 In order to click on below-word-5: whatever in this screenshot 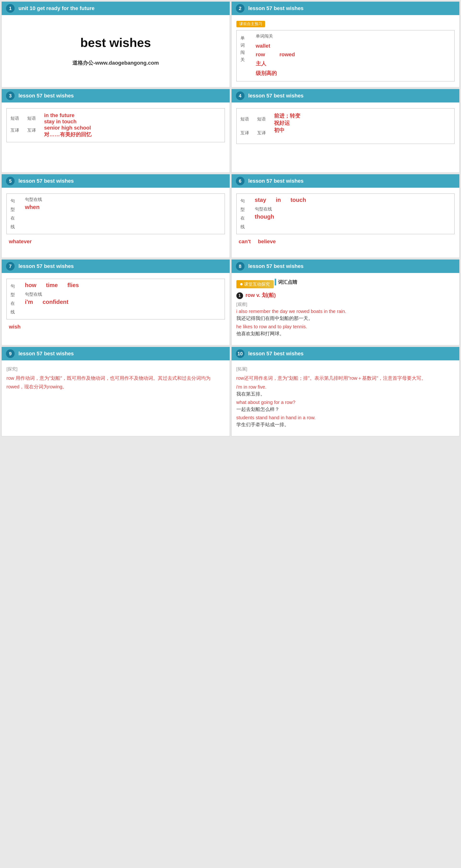, I will do `click(117, 242)`.